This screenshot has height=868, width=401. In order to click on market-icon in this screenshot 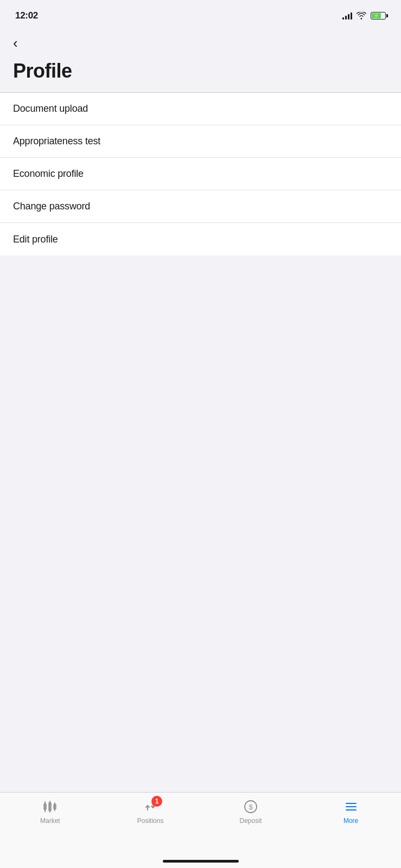, I will do `click(50, 807)`.